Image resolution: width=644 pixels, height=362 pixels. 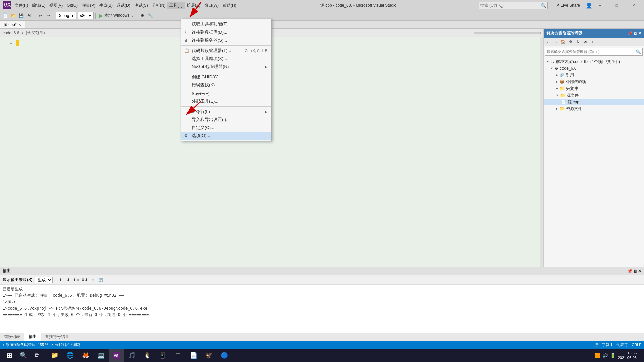 I want to click on se-refresh-btn: ↻, so click(x=578, y=42).